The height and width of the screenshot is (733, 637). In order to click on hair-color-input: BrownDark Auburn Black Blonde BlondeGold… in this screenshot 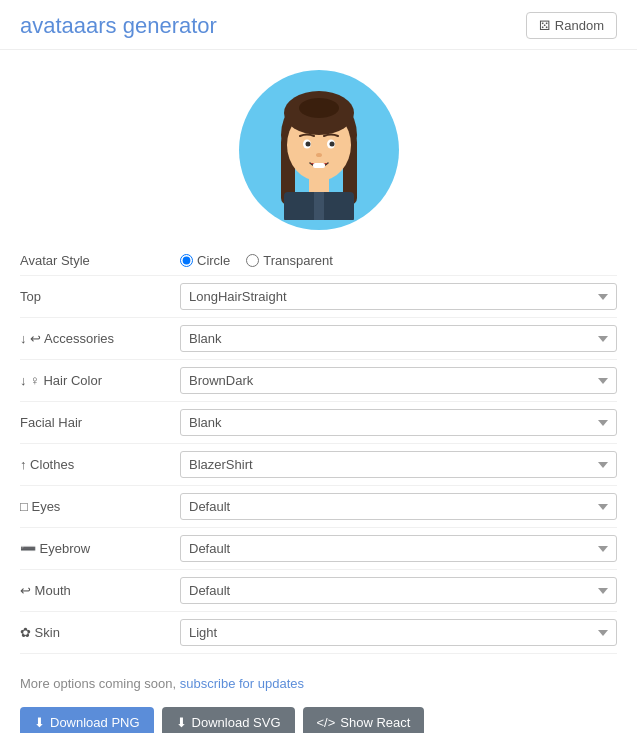, I will do `click(398, 380)`.